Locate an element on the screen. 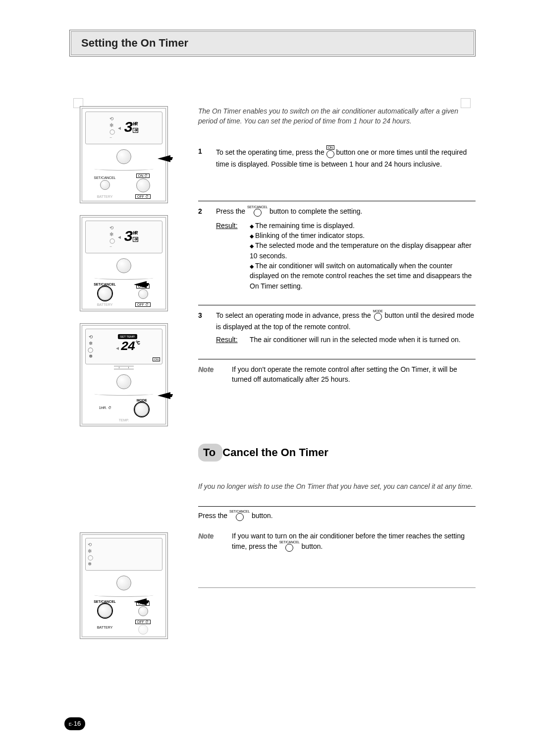 The height and width of the screenshot is (756, 535). step-number: 3 is located at coordinates (203, 328).